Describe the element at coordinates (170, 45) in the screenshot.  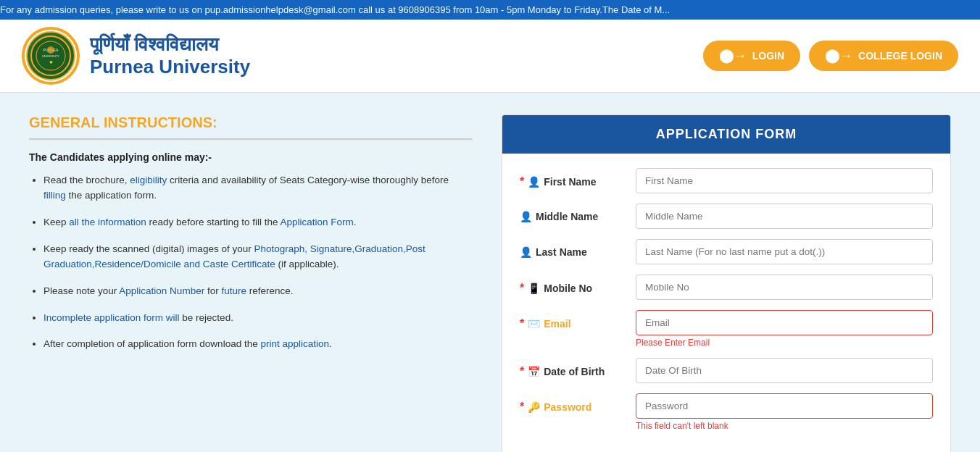
I see `university-hindi-name: पूर्णियाँ विश्वविद्यालय` at that location.